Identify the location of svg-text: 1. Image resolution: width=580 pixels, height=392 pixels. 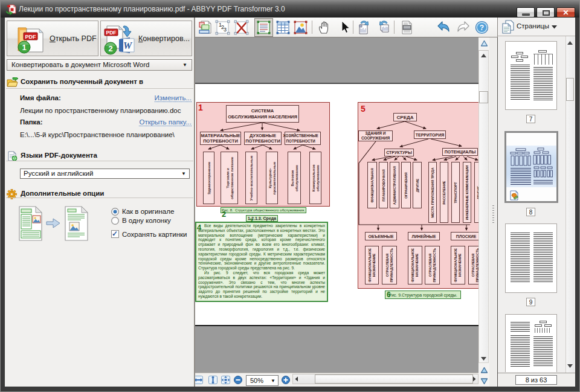
(24, 47).